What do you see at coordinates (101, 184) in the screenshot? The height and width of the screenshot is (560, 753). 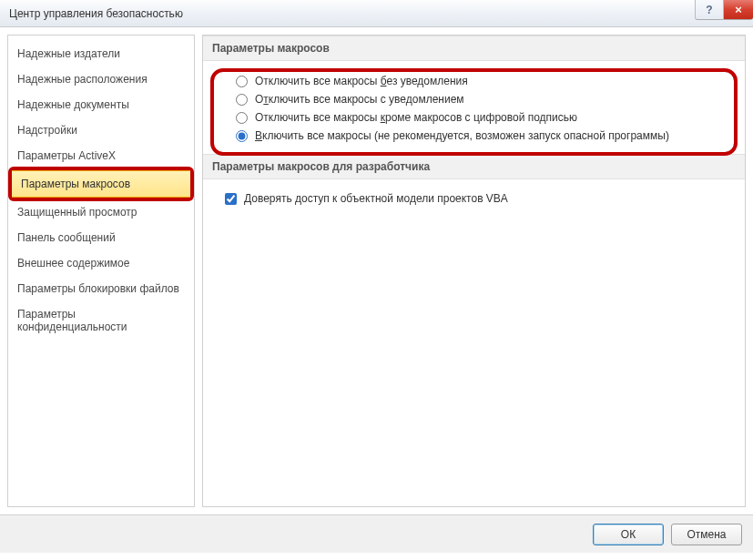 I see `sidebar-item-macro-settings: Параметры макросов` at bounding box center [101, 184].